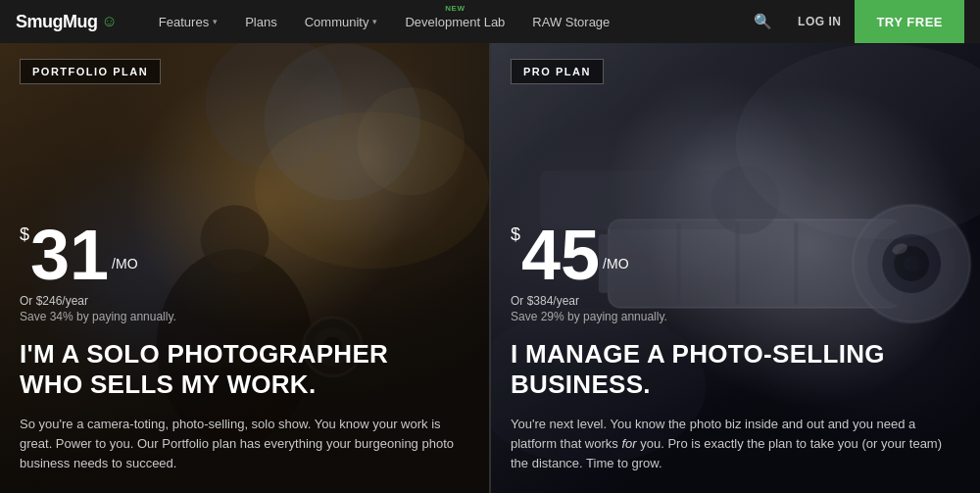 The height and width of the screenshot is (493, 980). I want to click on pro-price-dollar: $, so click(515, 234).